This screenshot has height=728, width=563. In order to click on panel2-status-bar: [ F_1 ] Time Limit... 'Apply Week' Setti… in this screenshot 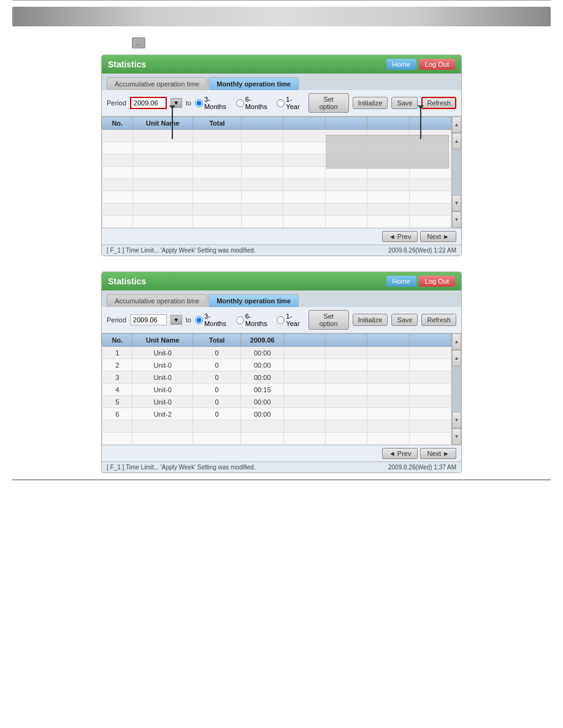, I will do `click(282, 467)`.